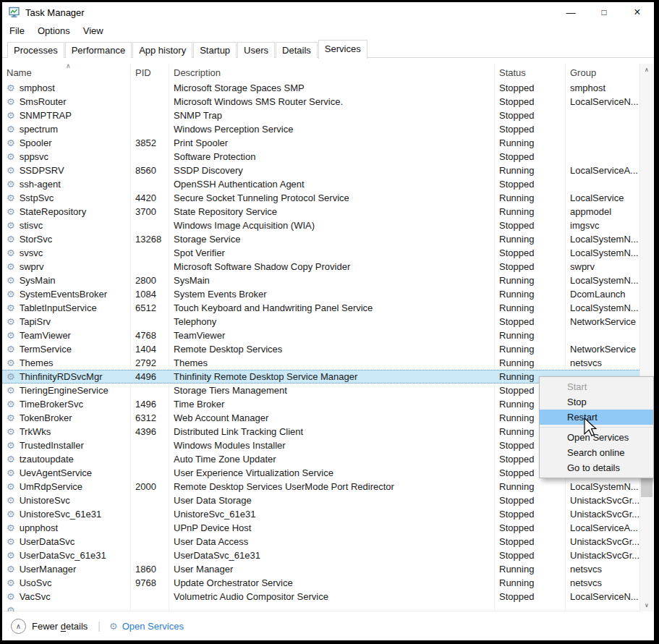 Image resolution: width=659 pixels, height=644 pixels. I want to click on service-name: ⚙smphost, so click(67, 88).